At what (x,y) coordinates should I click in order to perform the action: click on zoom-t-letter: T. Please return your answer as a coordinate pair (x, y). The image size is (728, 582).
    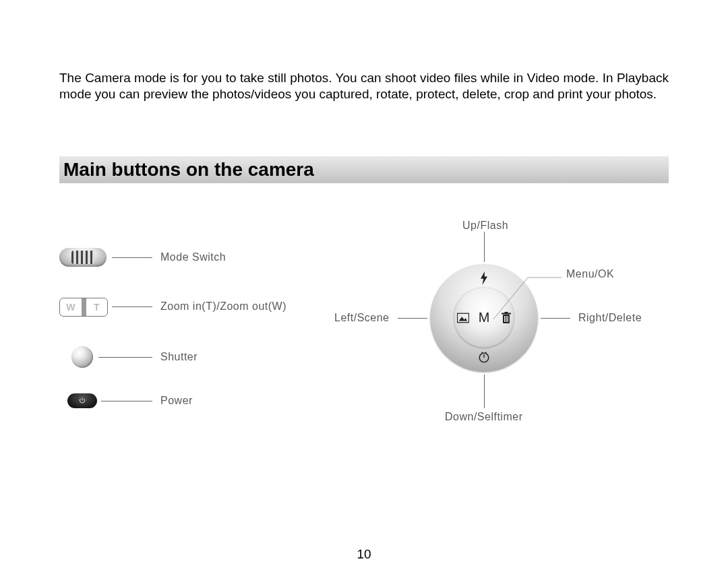
    Looking at the image, I should click on (97, 307).